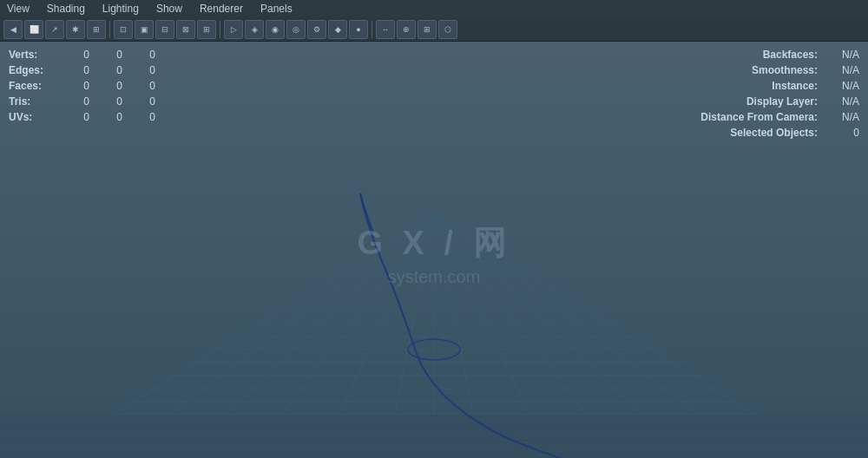  Describe the element at coordinates (275, 29) in the screenshot. I see `toolbar-b5: ◉` at that location.